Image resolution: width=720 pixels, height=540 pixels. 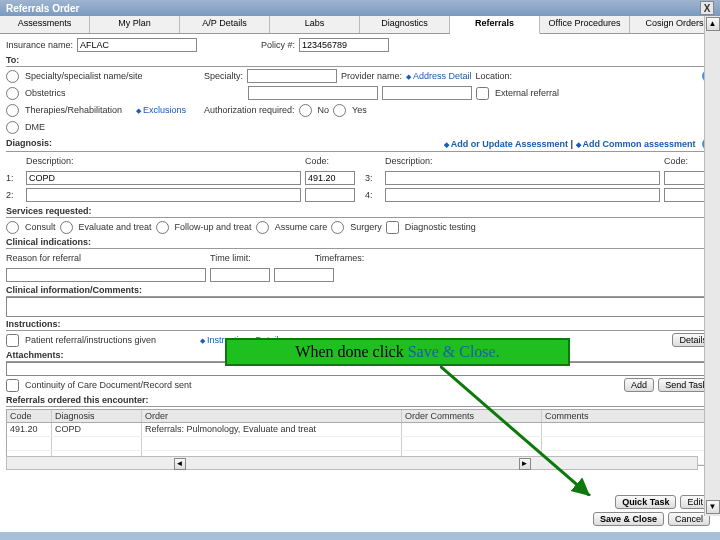 I want to click on address-detail-link: Address Detail, so click(x=438, y=76).